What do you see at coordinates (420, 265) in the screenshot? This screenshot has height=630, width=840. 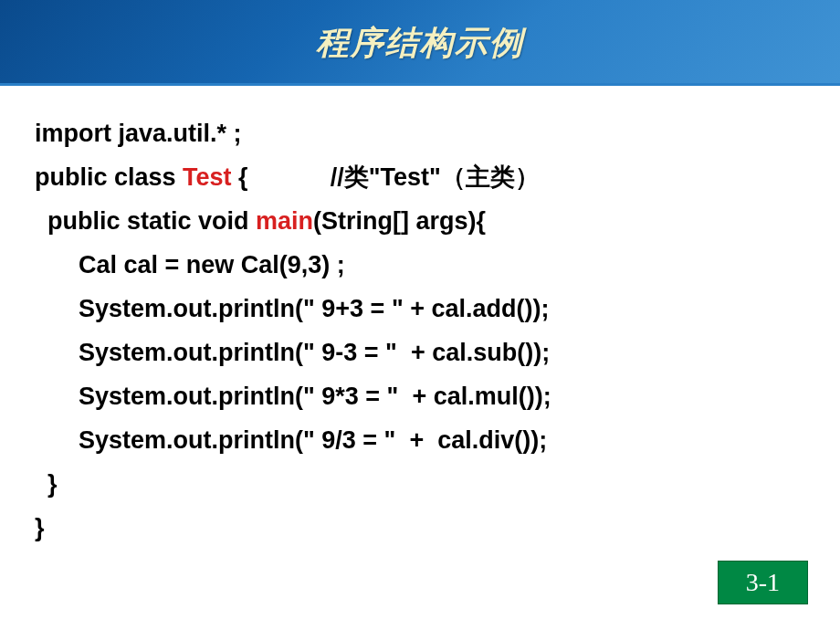 I see `code-line-4: Cal cal = new Cal(9,3) ;` at bounding box center [420, 265].